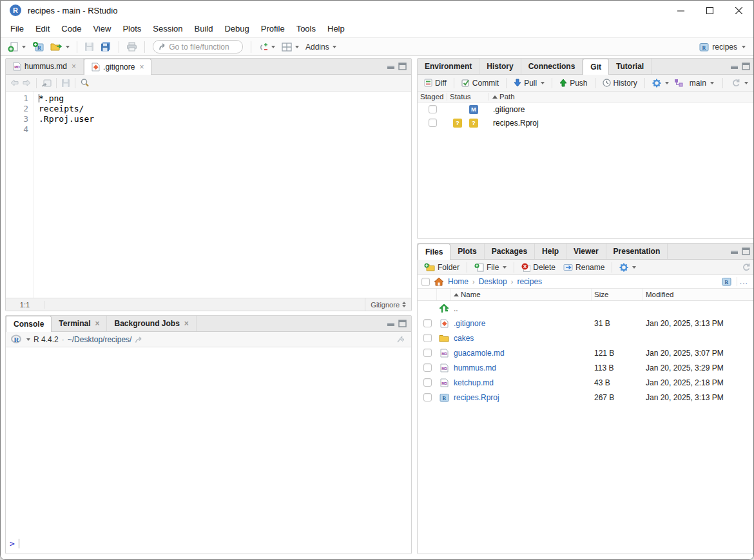 This screenshot has height=560, width=754. Describe the element at coordinates (401, 339) in the screenshot. I see `clear-console-broom-icon` at that location.